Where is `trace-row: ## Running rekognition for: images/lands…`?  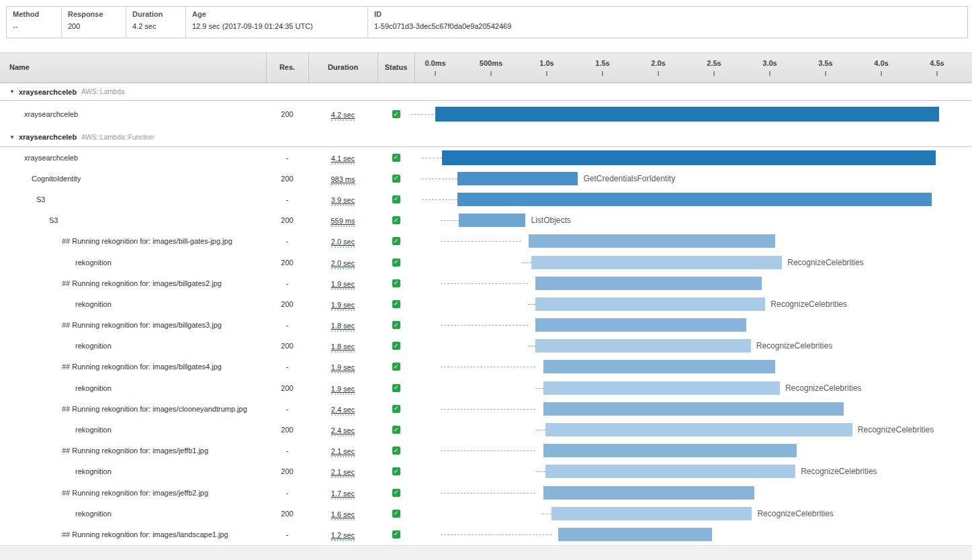
trace-row: ## Running rekognition for: images/lands… is located at coordinates (486, 534).